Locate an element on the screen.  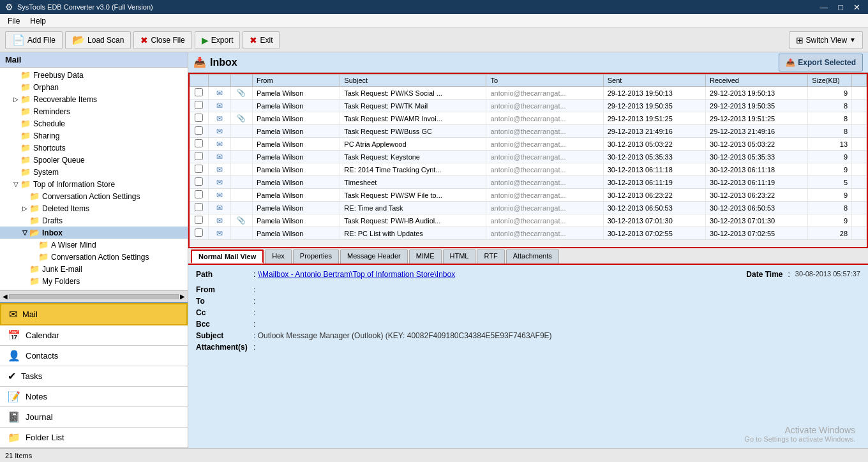
tree-item: 📁Schedule is located at coordinates (94, 124).